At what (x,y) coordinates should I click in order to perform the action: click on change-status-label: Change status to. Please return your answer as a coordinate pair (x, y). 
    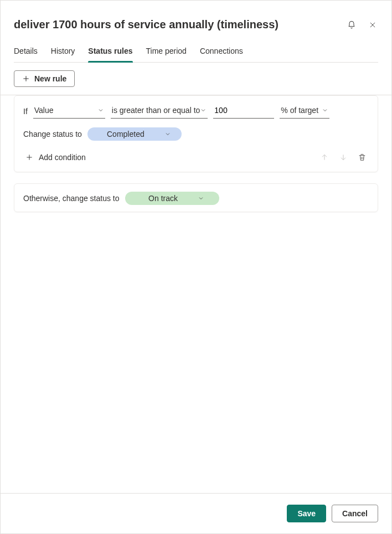
    Looking at the image, I should click on (53, 134).